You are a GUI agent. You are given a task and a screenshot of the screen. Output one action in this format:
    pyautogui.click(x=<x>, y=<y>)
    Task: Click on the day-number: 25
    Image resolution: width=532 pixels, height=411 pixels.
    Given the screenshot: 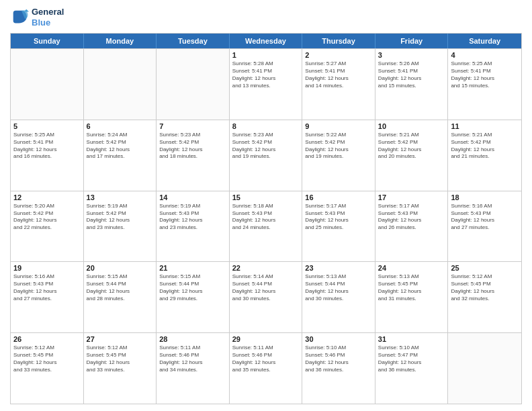 What is the action you would take?
    pyautogui.click(x=485, y=268)
    